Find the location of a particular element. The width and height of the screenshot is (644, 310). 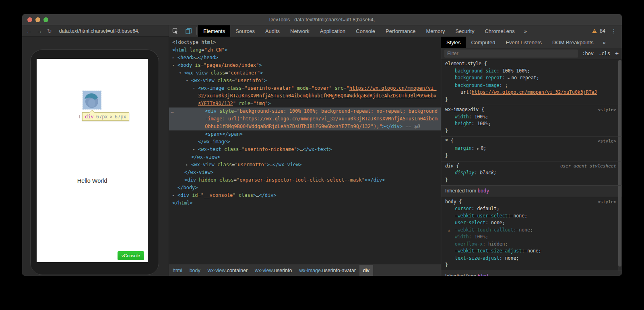

close-window-button is located at coordinates (30, 20).